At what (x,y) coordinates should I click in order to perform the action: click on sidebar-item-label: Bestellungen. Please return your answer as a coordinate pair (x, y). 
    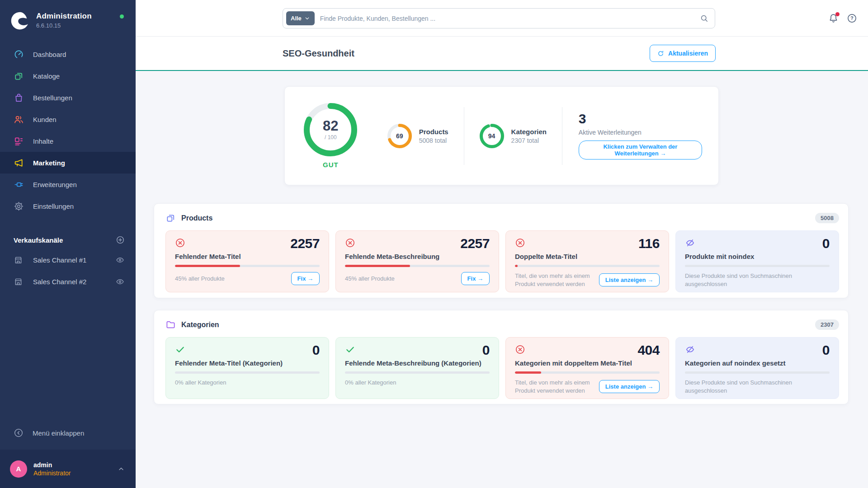
    Looking at the image, I should click on (52, 98).